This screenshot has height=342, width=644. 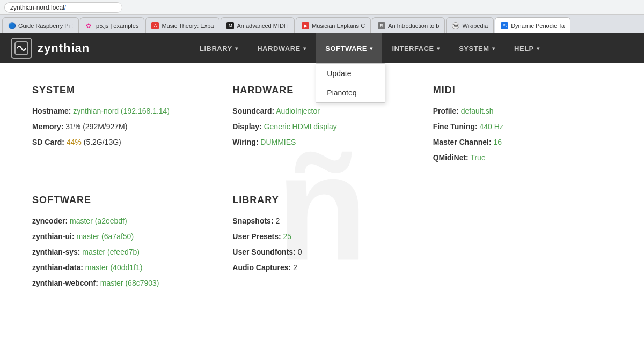 What do you see at coordinates (322, 111) in the screenshot?
I see `hardware-soundcard-row: Soundcard: AudioInjector` at bounding box center [322, 111].